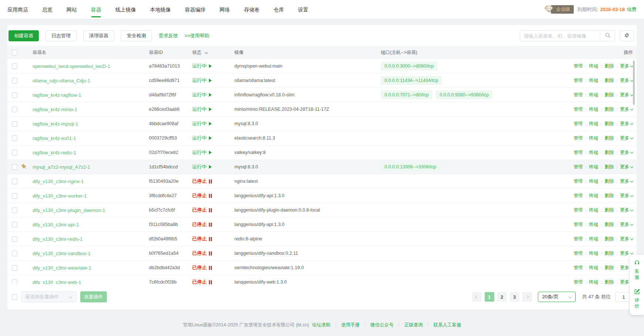 This screenshot has width=644, height=336. What do you see at coordinates (126, 10) in the screenshot?
I see `nav-tab-online-image: 线上镜像` at bounding box center [126, 10].